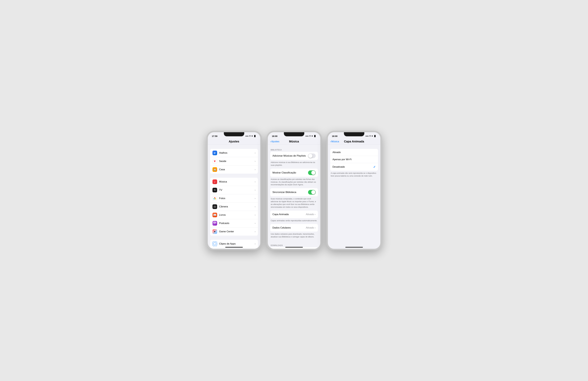 The image size is (588, 381). I want to click on section-downloads: DOWNLOADS Músicas Baixadas 1,06 GB › Oti…, so click(294, 246).